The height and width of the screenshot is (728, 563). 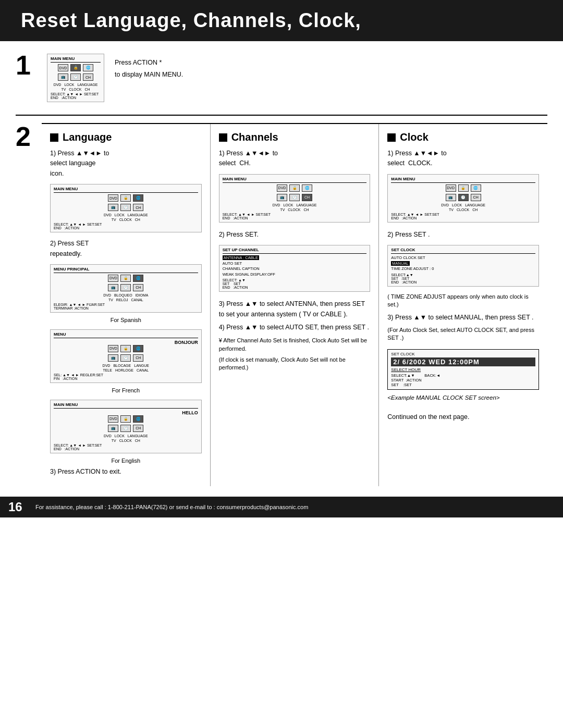 What do you see at coordinates (463, 158) in the screenshot?
I see `clock-step1-text: 1) Press ▲▼◄► toselect CLOCK.` at bounding box center [463, 158].